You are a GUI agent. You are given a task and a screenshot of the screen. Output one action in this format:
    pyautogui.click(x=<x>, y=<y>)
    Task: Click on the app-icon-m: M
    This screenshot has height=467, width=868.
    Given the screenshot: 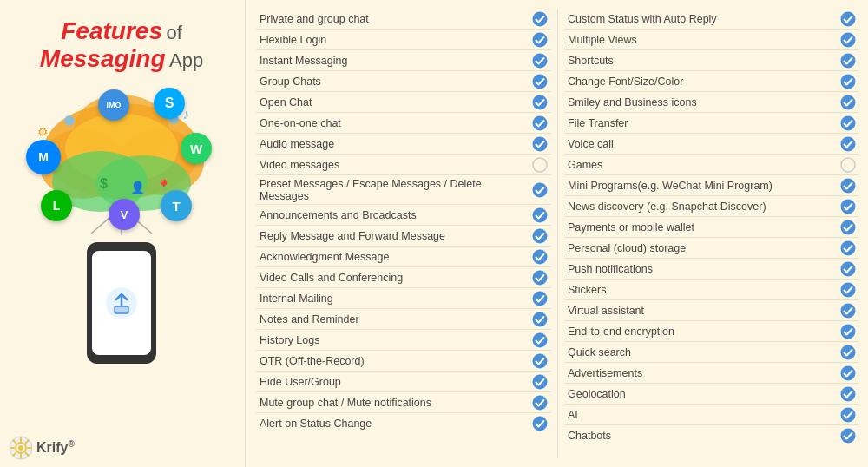 What is the action you would take?
    pyautogui.click(x=43, y=157)
    